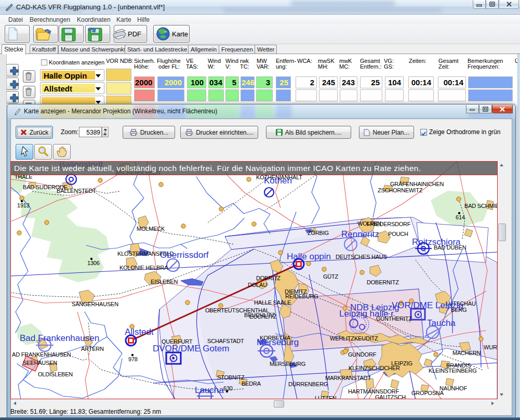  What do you see at coordinates (231, 377) in the screenshot?
I see `svg-text: STOBNITZ` at bounding box center [231, 377].